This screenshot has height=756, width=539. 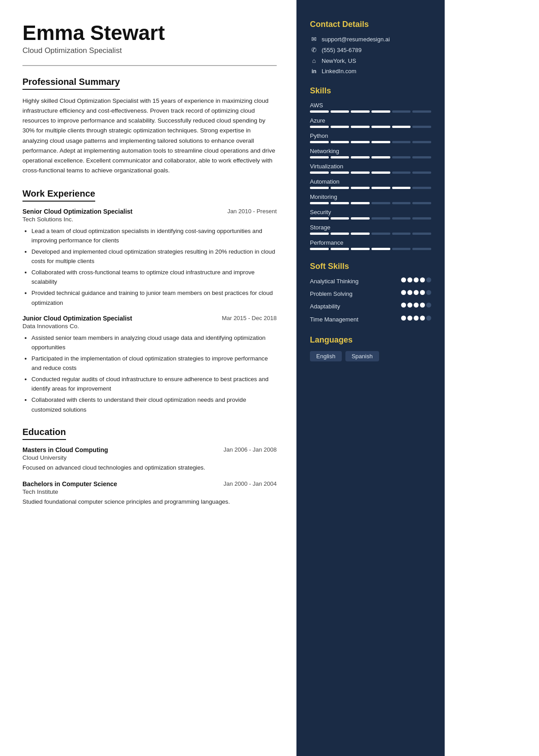 What do you see at coordinates (150, 459) in the screenshot?
I see `degree-1: Masters in Cloud Computing Jan 2006 - Ja…` at bounding box center [150, 459].